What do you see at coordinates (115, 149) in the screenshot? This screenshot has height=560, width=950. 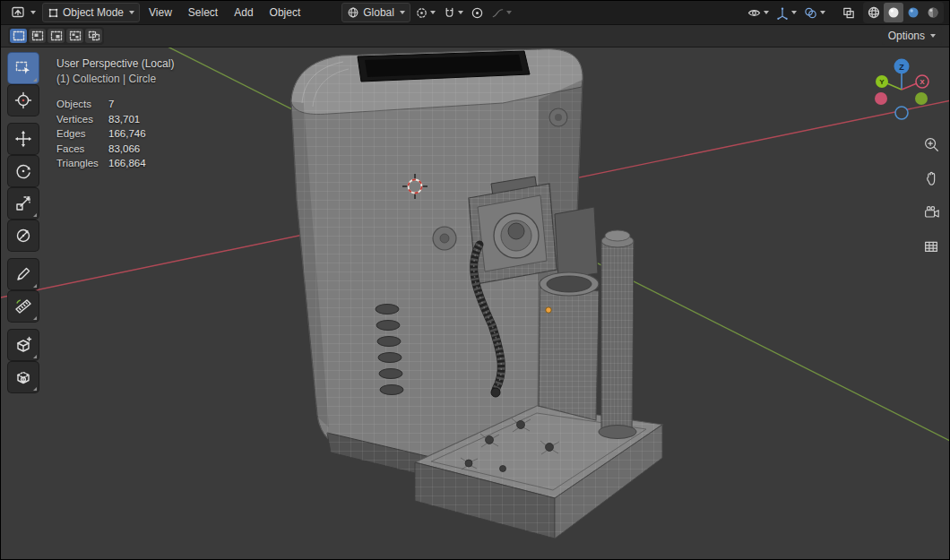 I see `stat-faces: Faces83,066` at bounding box center [115, 149].